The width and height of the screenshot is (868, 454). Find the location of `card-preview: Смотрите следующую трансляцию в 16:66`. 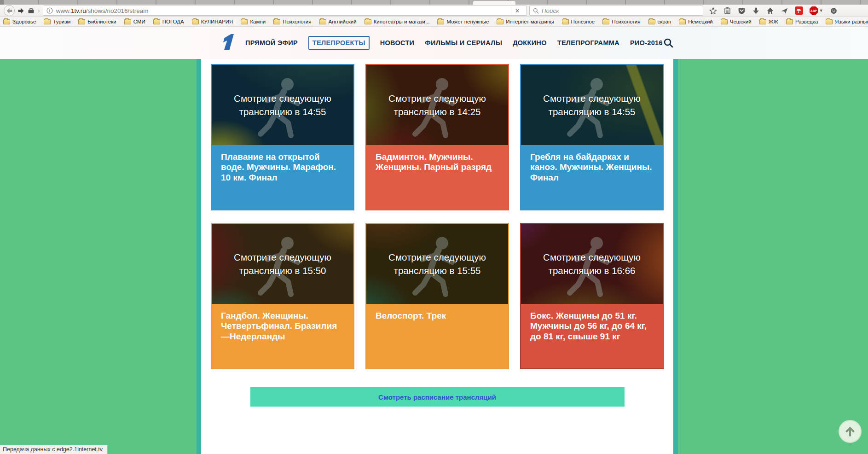

card-preview: Смотрите следующую трансляцию в 16:66 is located at coordinates (592, 264).